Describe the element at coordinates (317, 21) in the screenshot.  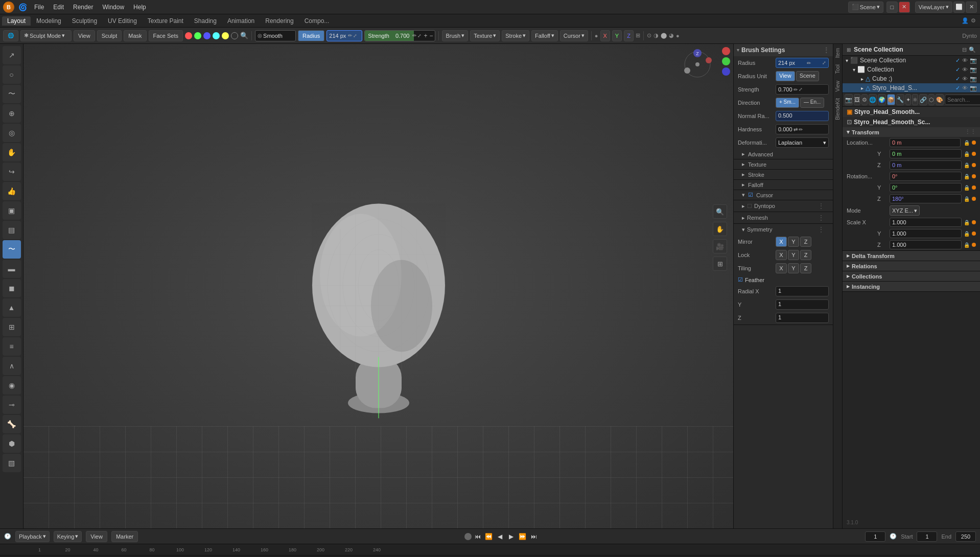
I see `tab-compositing: Compo...` at that location.